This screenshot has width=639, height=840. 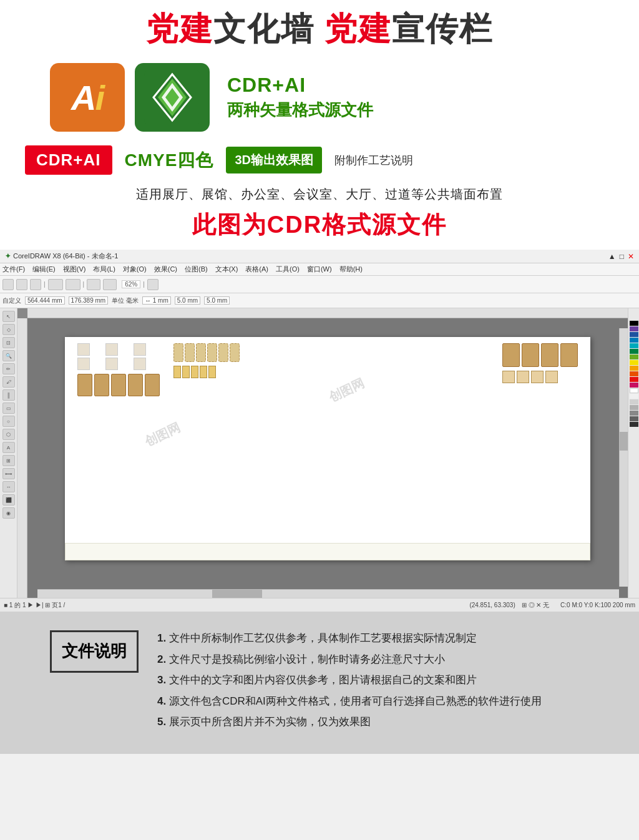 I want to click on tool-fill: ⬛, so click(x=9, y=500).